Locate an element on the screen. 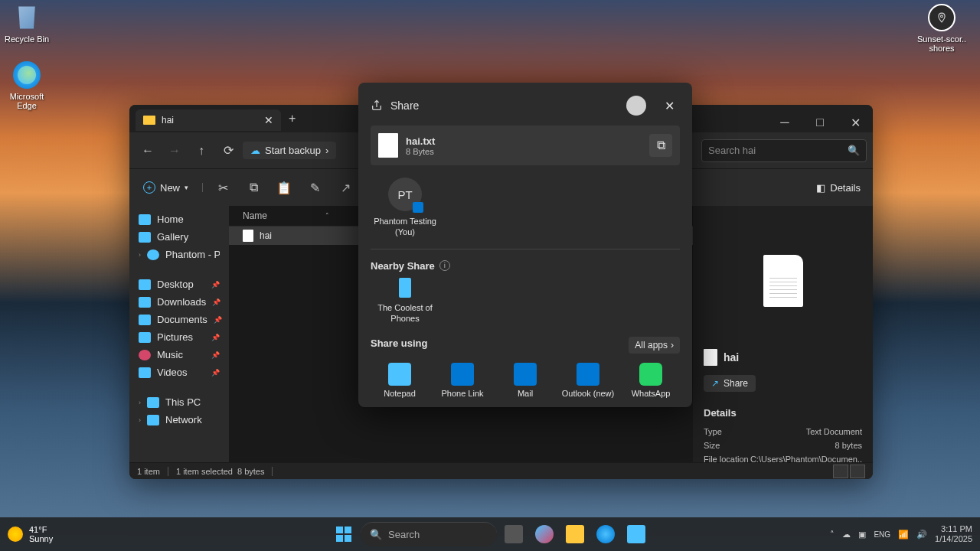 The image size is (980, 551). start-backup-button: ☁ Start backup › is located at coordinates (289, 150).